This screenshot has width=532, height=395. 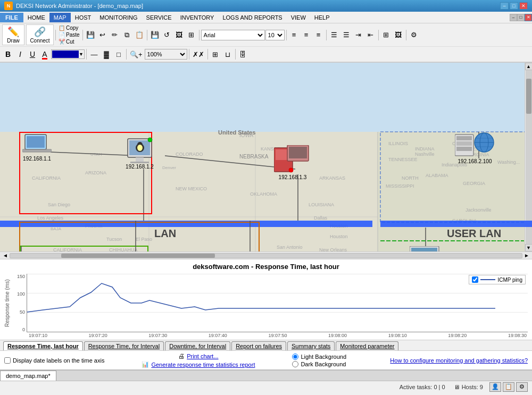 What do you see at coordinates (124, 346) in the screenshot?
I see `tab-response-time-interval: Response Time, for Interval` at bounding box center [124, 346].